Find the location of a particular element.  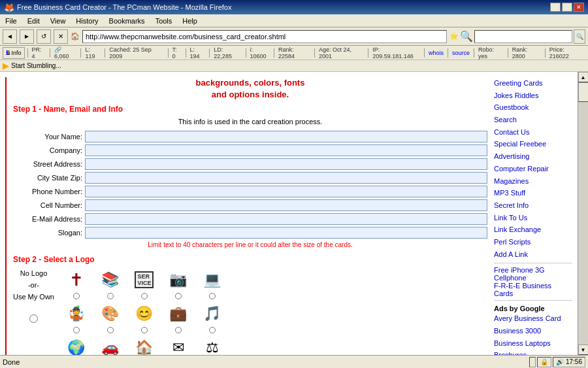

link-perl: Perl Scripts is located at coordinates (533, 242).